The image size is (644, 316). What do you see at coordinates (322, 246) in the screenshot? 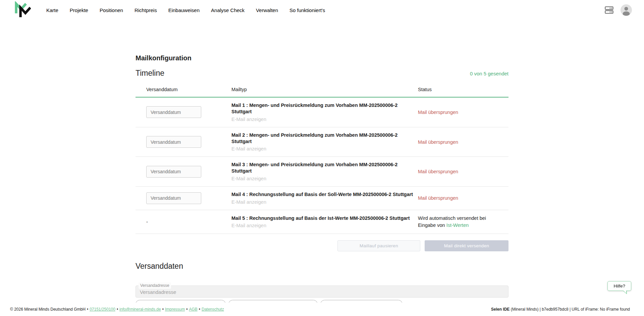
I see `mail-actions: Maillauf pausieren Mail direkt versenden` at bounding box center [322, 246].